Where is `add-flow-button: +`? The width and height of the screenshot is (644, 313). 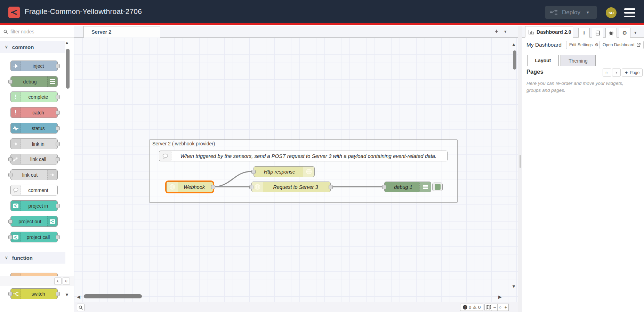 add-flow-button: + is located at coordinates (497, 32).